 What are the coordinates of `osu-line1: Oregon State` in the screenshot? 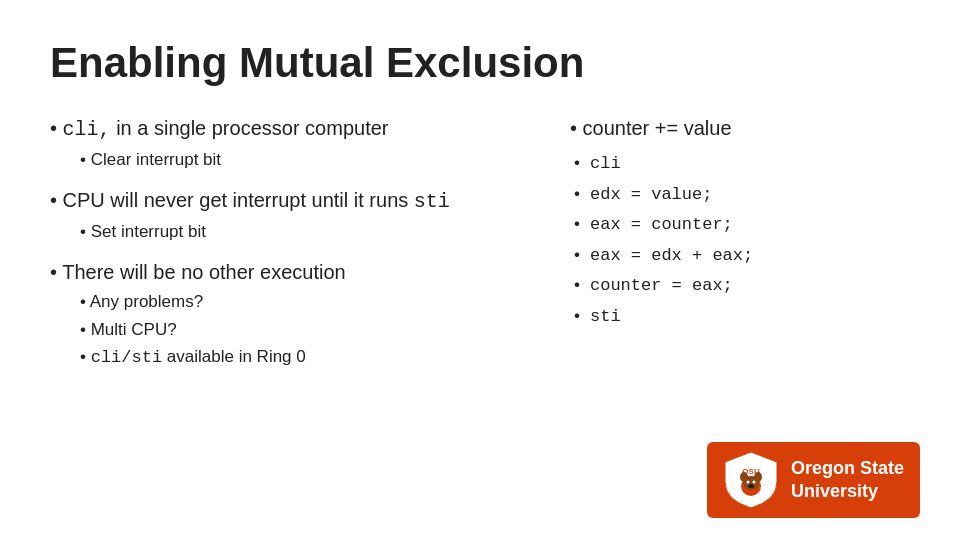 It's located at (848, 468).